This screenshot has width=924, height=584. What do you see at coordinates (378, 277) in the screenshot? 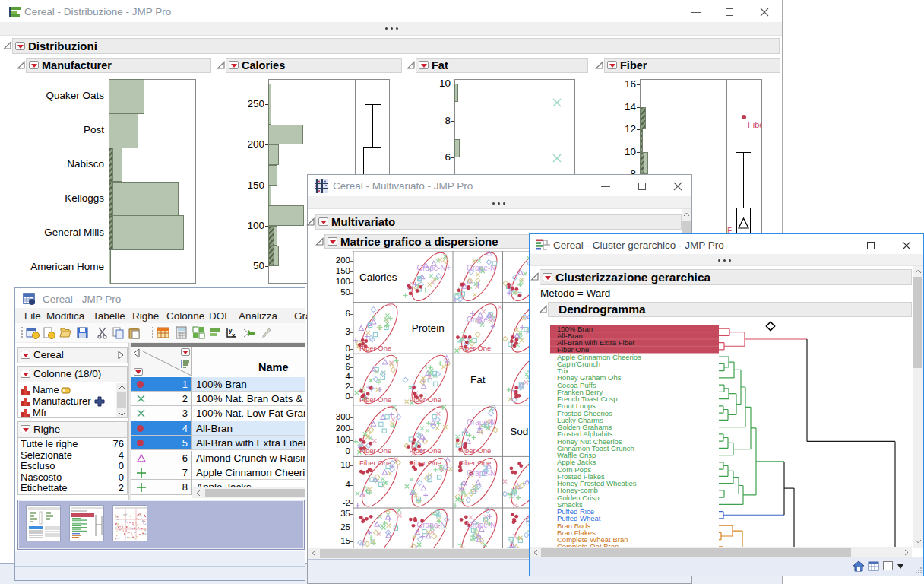
I see `svg-text: Calories` at bounding box center [378, 277].